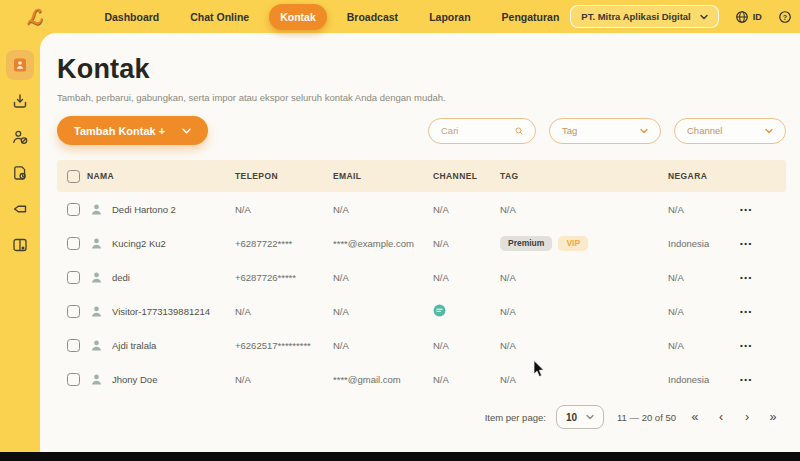 The width and height of the screenshot is (800, 461). Describe the element at coordinates (742, 17) in the screenshot. I see `globe-icon` at that location.